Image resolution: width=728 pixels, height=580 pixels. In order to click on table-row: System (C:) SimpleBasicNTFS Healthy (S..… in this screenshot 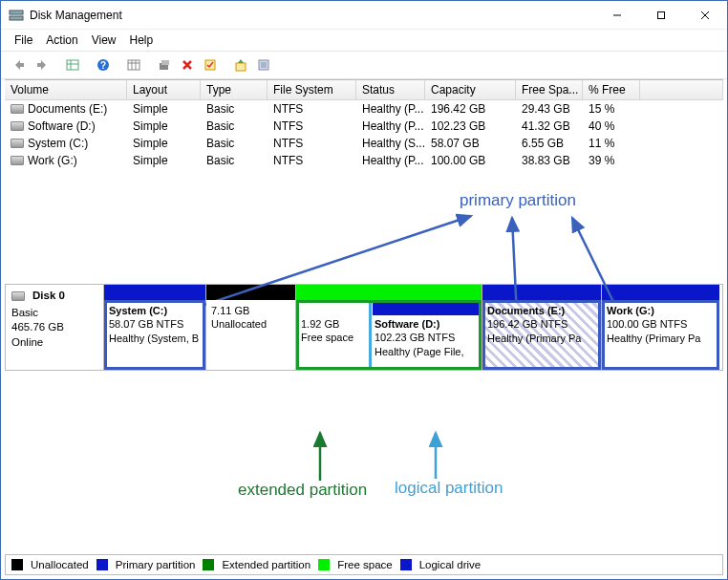, I will do `click(364, 143)`.